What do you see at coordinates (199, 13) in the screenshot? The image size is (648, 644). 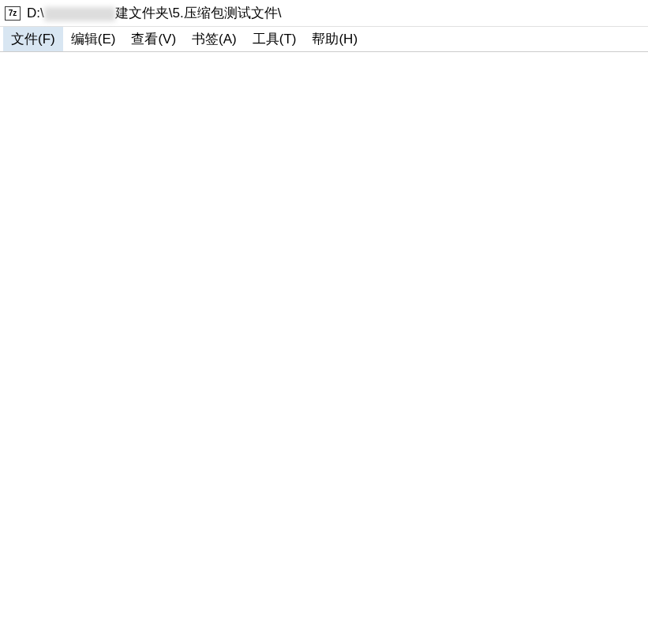 I see `title-suffix: 建文件夹\5.压缩包测试文件\` at bounding box center [199, 13].